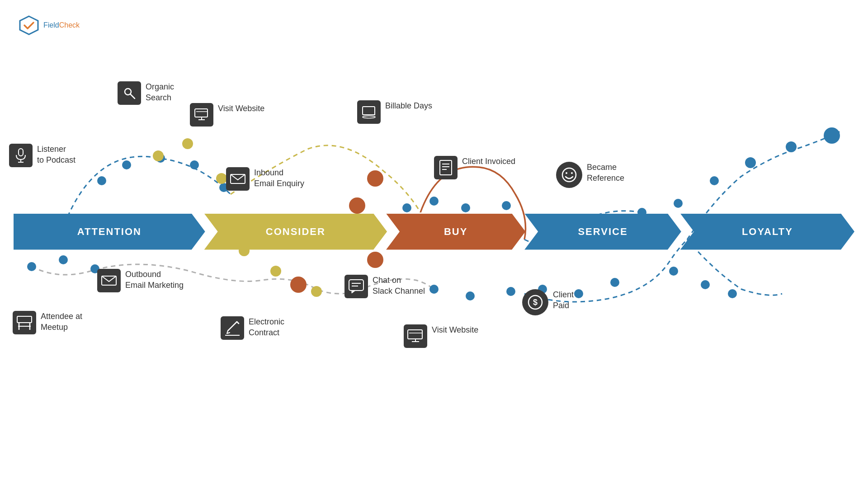 The height and width of the screenshot is (488, 868). I want to click on laptop-icon, so click(369, 112).